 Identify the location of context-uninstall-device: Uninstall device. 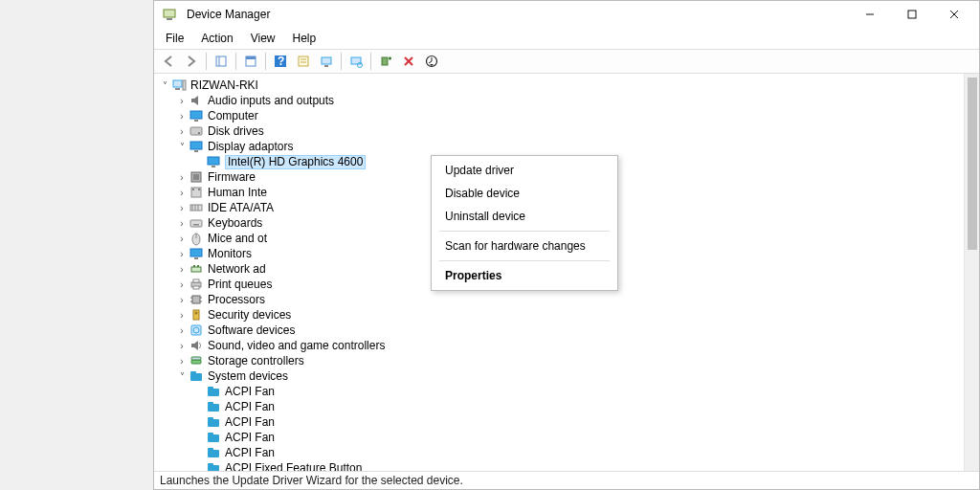
(524, 216).